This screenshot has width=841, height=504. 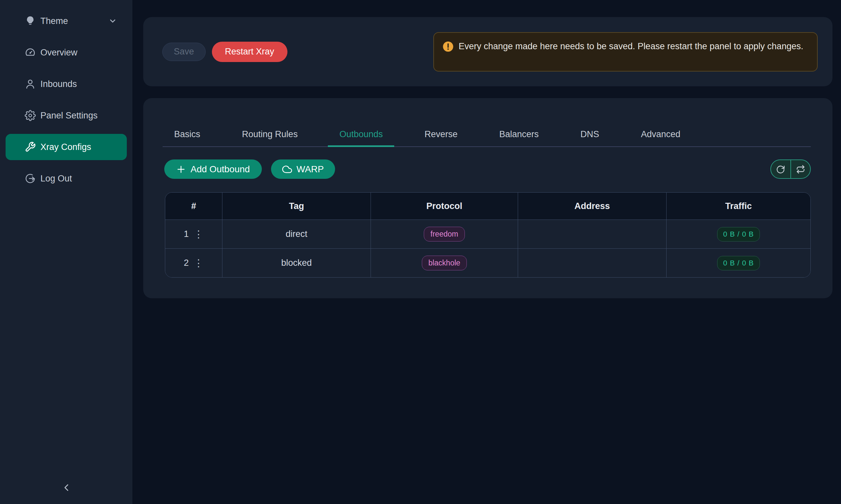 I want to click on table-row: 1 ⋮ direct freedom 0 B / 0 B, so click(x=488, y=234).